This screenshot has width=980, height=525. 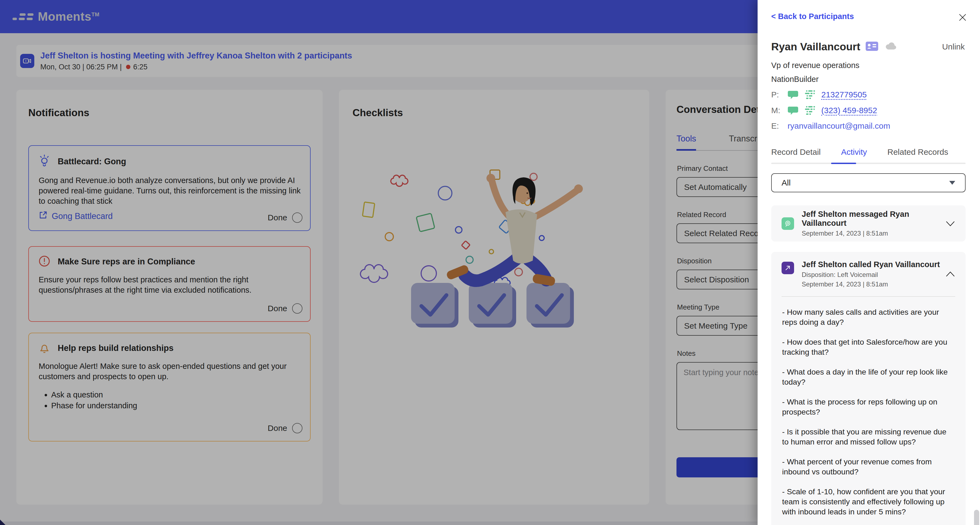 What do you see at coordinates (777, 126) in the screenshot?
I see `email-label: E:` at bounding box center [777, 126].